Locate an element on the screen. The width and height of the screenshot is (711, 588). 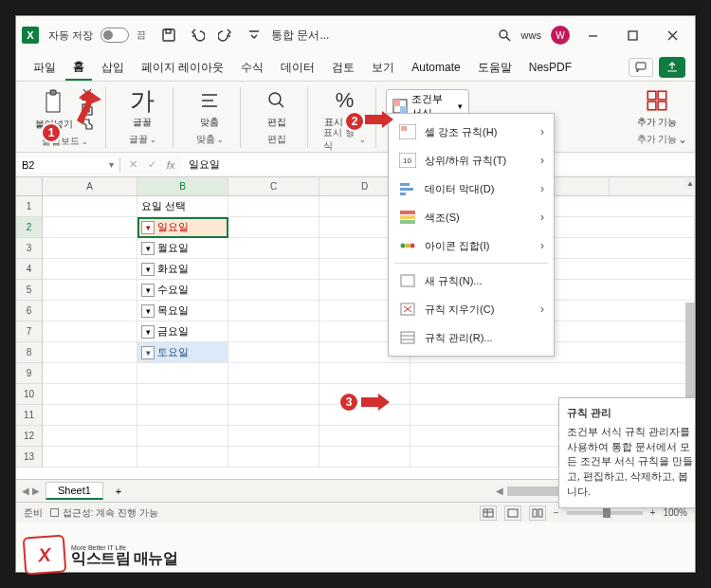
row-header: 8 is located at coordinates (29, 353).